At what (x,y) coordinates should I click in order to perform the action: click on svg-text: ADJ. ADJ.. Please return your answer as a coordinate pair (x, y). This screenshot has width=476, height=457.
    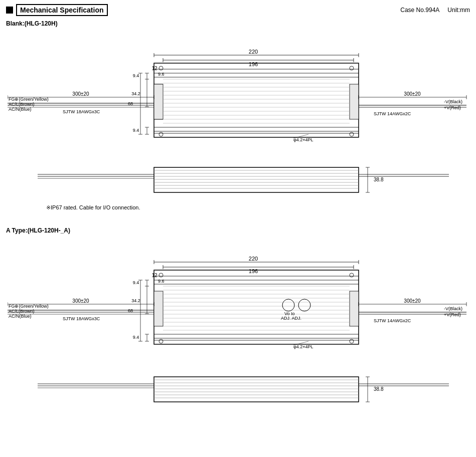
    Looking at the image, I should click on (291, 318).